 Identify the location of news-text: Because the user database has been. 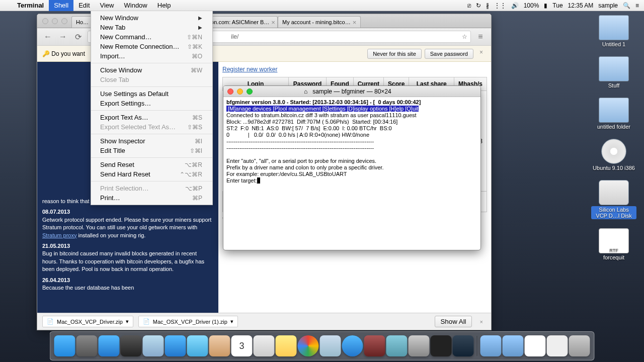
(128, 288).